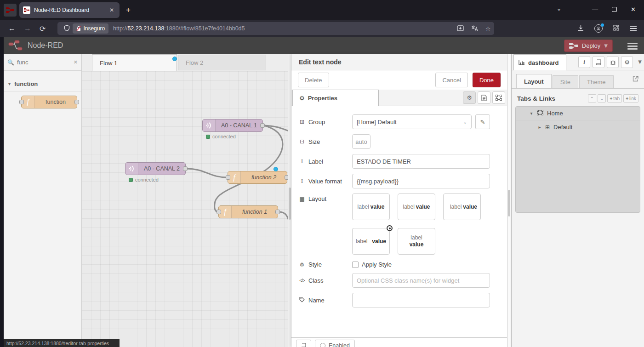 Image resolution: width=644 pixels, height=347 pixels. What do you see at coordinates (42, 63) in the screenshot?
I see `palette-search: 🔍 func ✕` at bounding box center [42, 63].